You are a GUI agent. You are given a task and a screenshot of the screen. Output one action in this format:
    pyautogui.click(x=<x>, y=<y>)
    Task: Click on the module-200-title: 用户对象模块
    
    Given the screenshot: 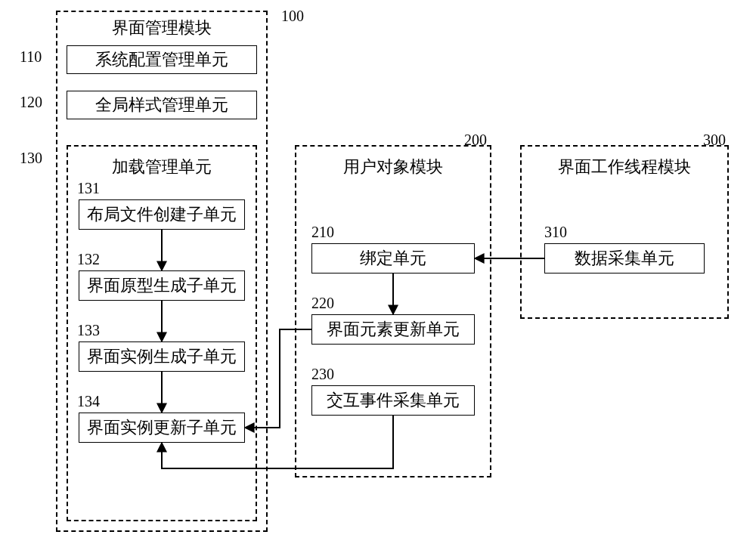 What is the action you would take?
    pyautogui.click(x=393, y=167)
    